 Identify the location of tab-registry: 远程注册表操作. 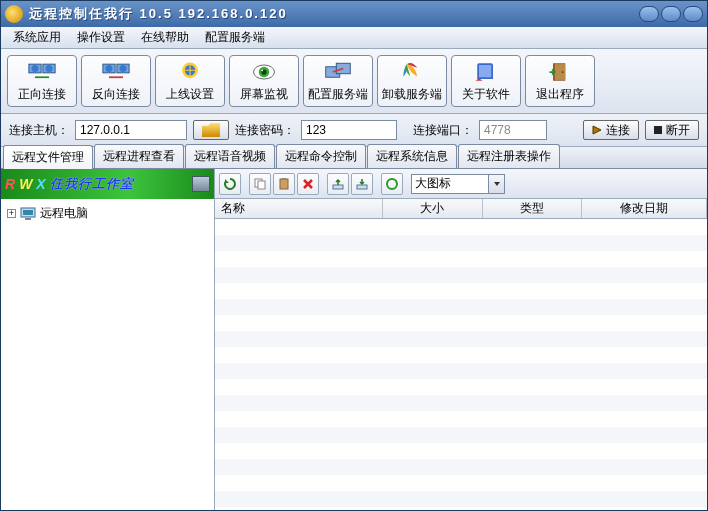
(509, 156).